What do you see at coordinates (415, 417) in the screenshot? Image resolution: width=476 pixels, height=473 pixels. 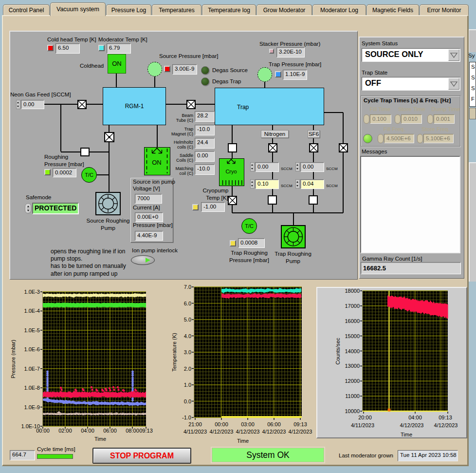 I see `svg-text: 04:00` at bounding box center [415, 417].